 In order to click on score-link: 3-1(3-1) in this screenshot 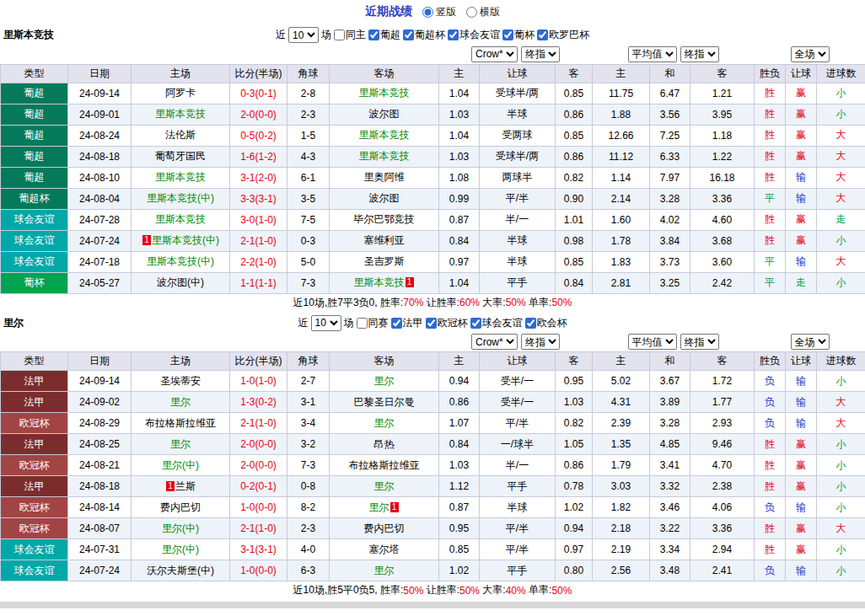, I will do `click(259, 549)`.